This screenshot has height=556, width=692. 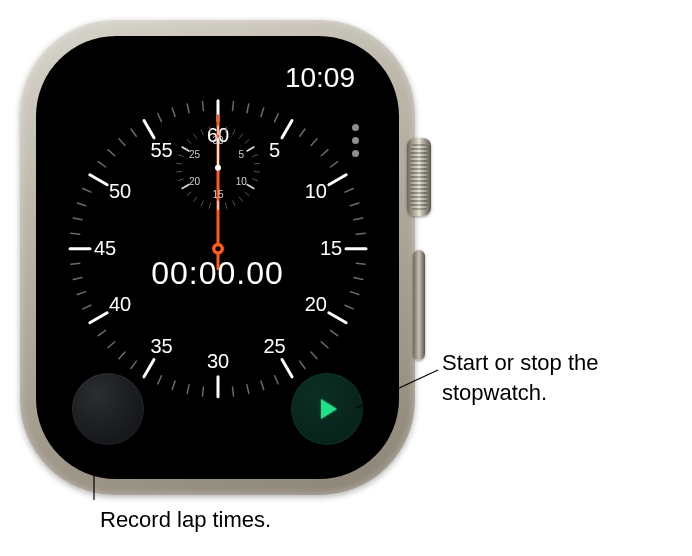 What do you see at coordinates (557, 378) in the screenshot?
I see `callout-start-stop: Start or stop the stopwatch.` at bounding box center [557, 378].